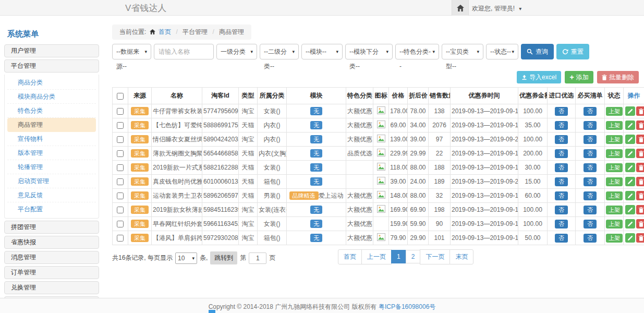  What do you see at coordinates (579, 77) in the screenshot?
I see `add-button: + 添加` at bounding box center [579, 77].